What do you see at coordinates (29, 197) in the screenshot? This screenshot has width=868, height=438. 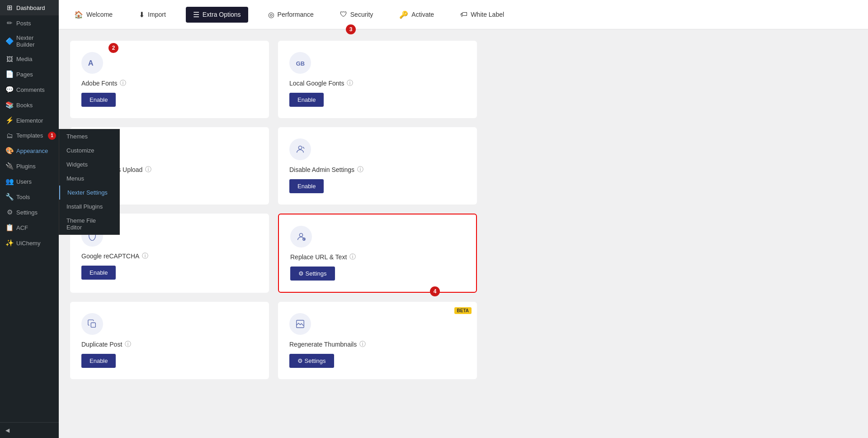 I see `sidebar-item-tools: 🔧 Tools` at bounding box center [29, 197].